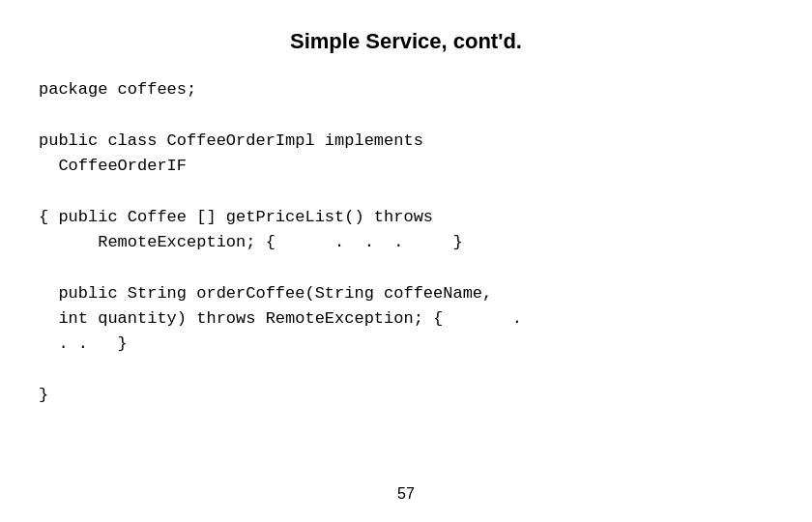 This screenshot has height=522, width=812. What do you see at coordinates (406, 494) in the screenshot?
I see `page-number: 57` at bounding box center [406, 494].